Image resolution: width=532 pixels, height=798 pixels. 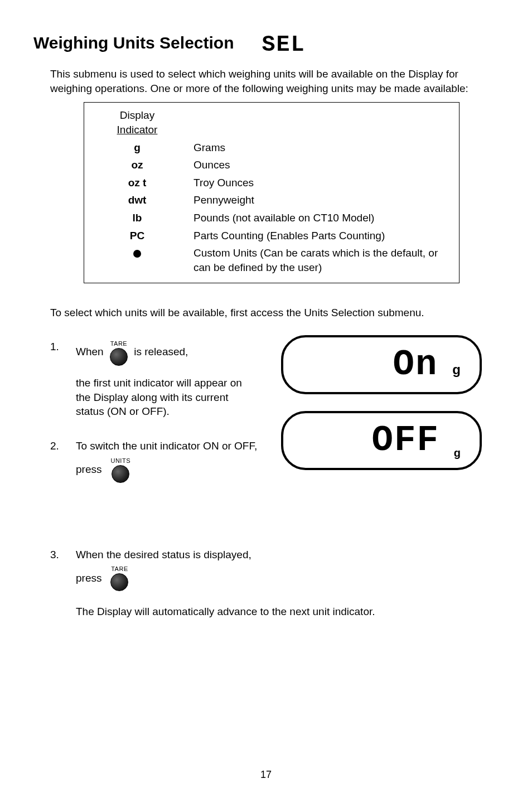 I want to click on step-subtext: The Display will automatically advance t…, so click(x=279, y=612).